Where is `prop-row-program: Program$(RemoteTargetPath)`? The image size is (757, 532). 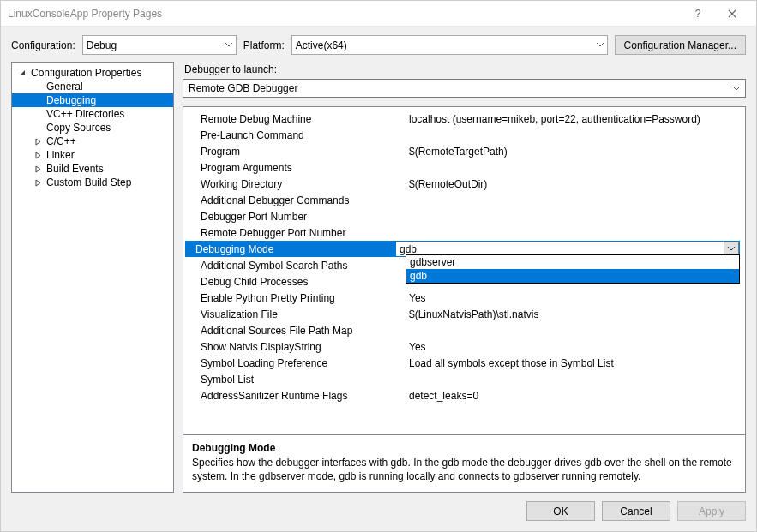 prop-row-program: Program$(RemoteTargetPath) is located at coordinates (465, 151).